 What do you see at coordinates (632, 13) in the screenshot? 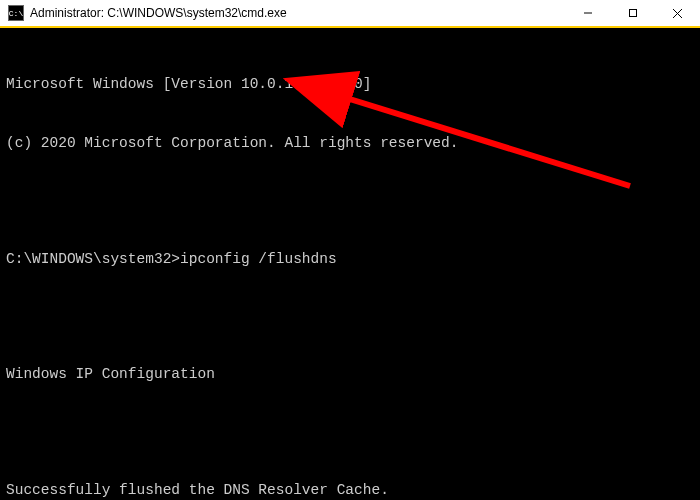
I see `window-controls` at bounding box center [632, 13].